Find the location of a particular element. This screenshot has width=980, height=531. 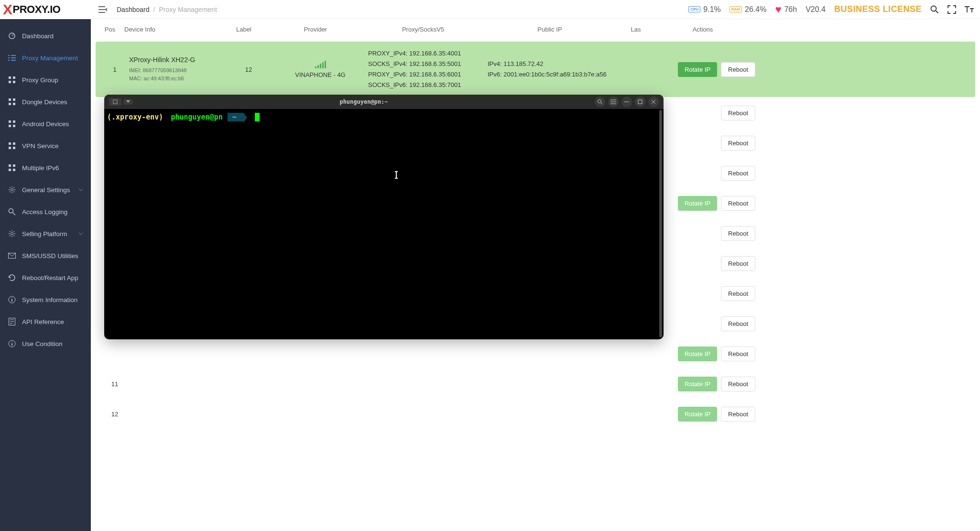

text-size-icon is located at coordinates (969, 10).